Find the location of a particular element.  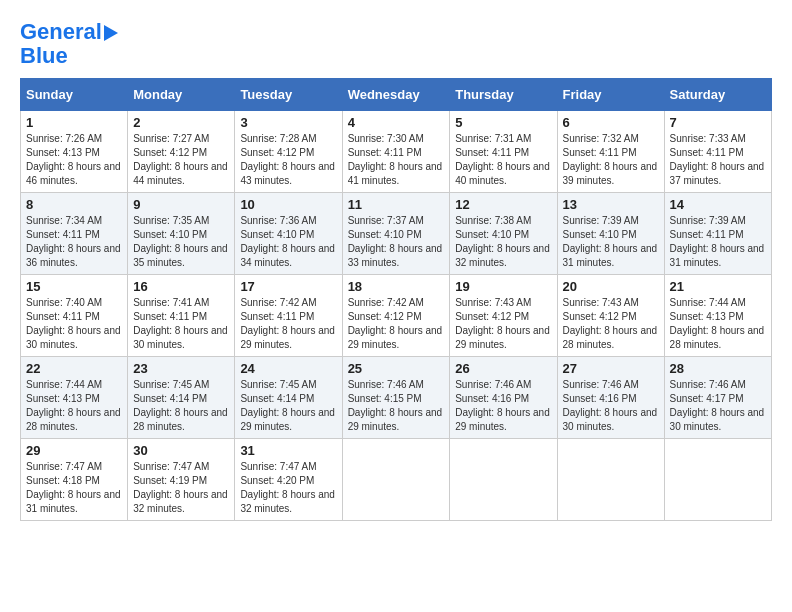

calendar-day-cell: 21 Sunrise: 7:44 AM Sunset: 4:13 PM Dayl… is located at coordinates (718, 316).